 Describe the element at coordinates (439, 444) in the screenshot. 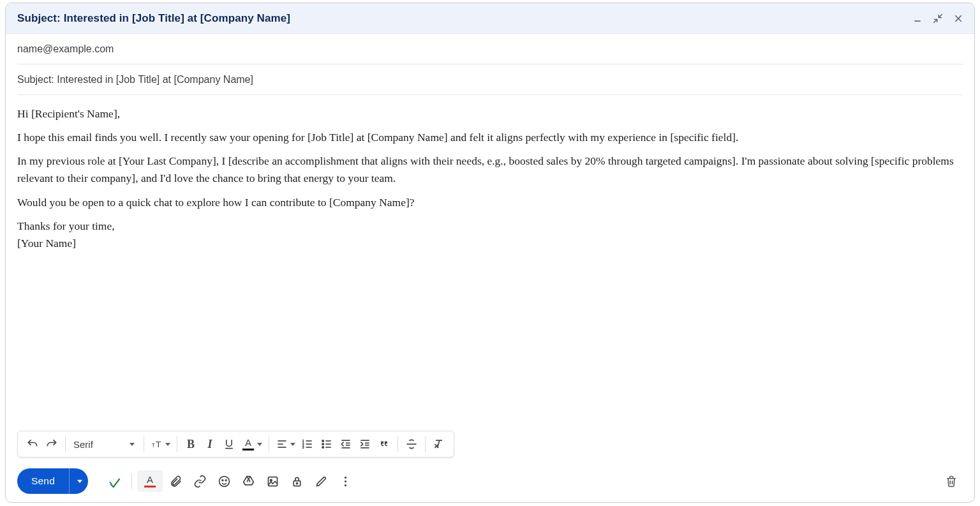

I see `remove-formatting-icon` at that location.